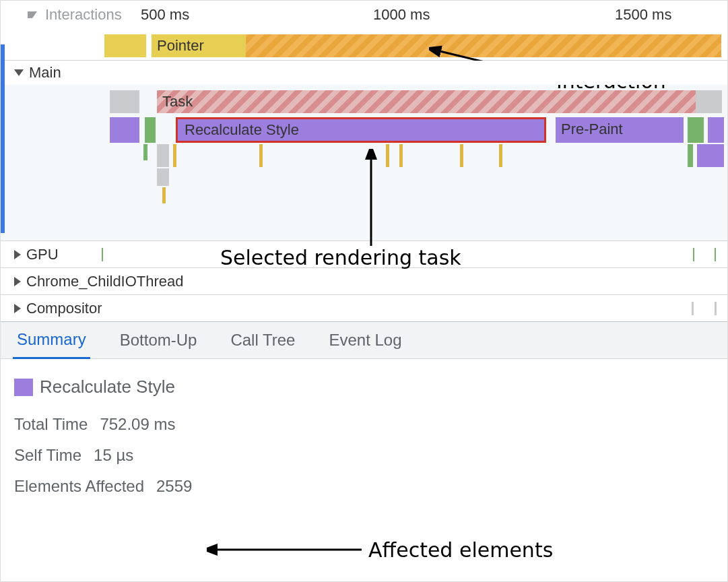 The width and height of the screenshot is (728, 582). What do you see at coordinates (364, 486) in the screenshot?
I see `elements-affected-row: Elements Affected 2559` at bounding box center [364, 486].